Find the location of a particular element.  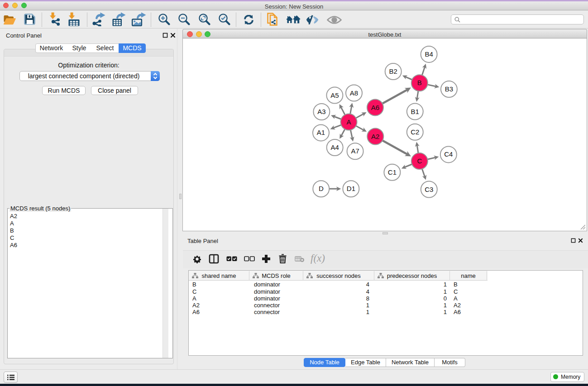

svg-text: A7 is located at coordinates (355, 151).